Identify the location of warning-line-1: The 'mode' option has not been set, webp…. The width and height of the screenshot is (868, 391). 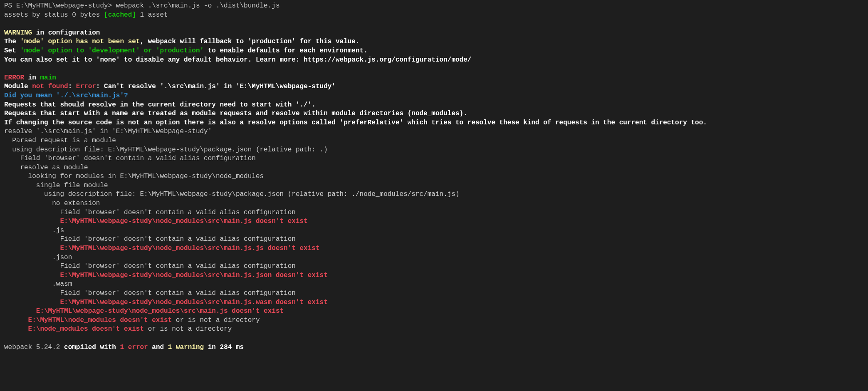
(182, 42).